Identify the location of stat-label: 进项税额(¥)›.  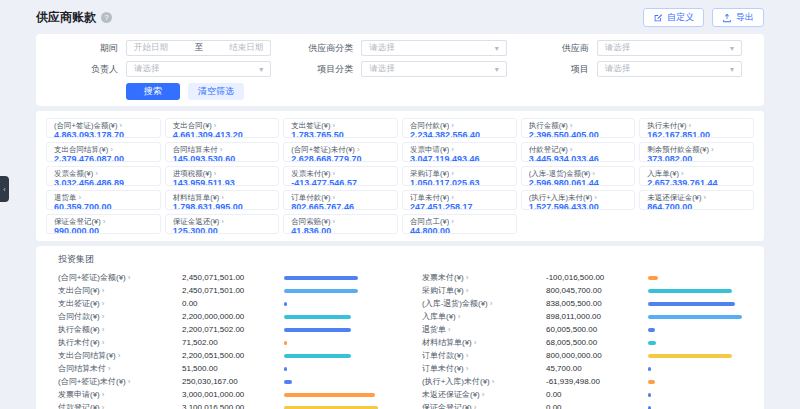
(222, 174).